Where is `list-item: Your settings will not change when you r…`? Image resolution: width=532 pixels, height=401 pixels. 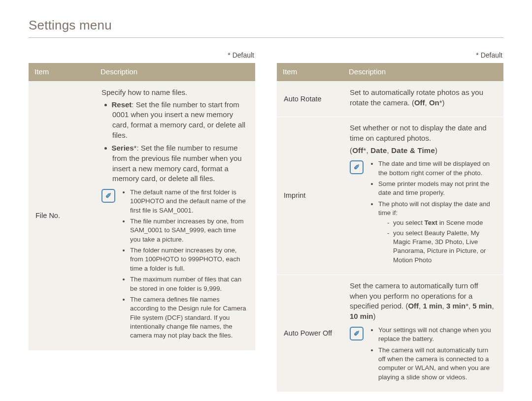
list-item: Your settings will not change when you r… is located at coordinates (437, 335).